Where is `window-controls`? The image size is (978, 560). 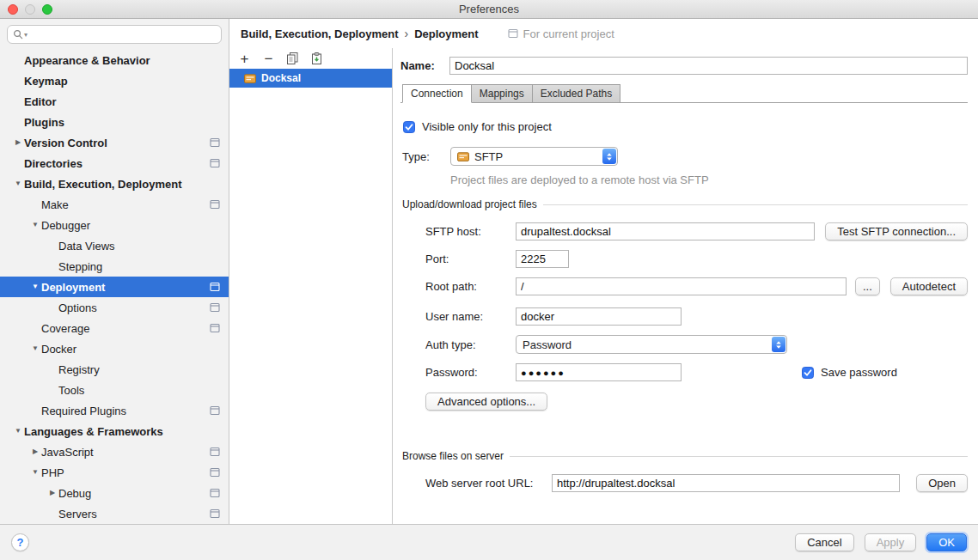 window-controls is located at coordinates (30, 9).